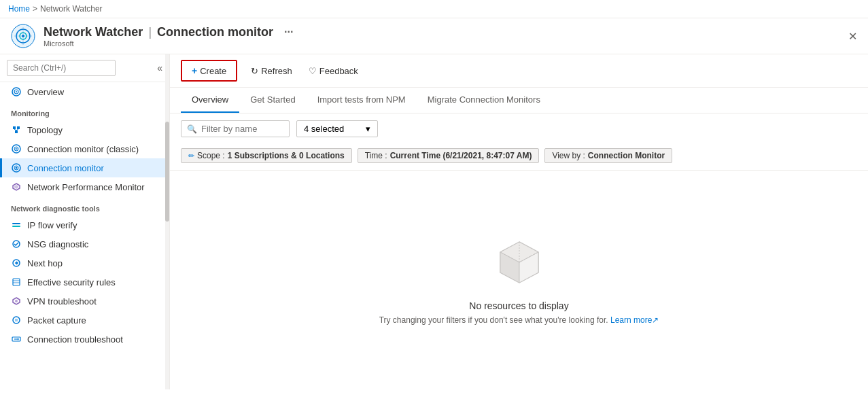 The width and height of the screenshot is (868, 403). Describe the element at coordinates (16, 149) in the screenshot. I see `connection-monitor-classic-icon` at that location.